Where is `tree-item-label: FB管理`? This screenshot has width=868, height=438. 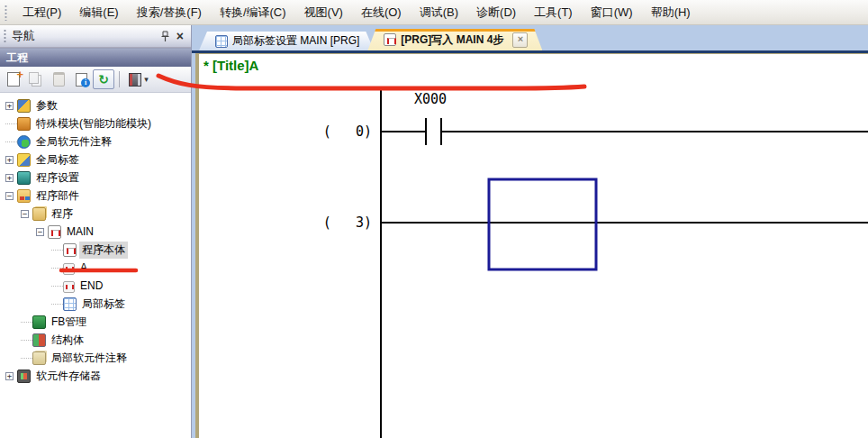
tree-item-label: FB管理 is located at coordinates (68, 323).